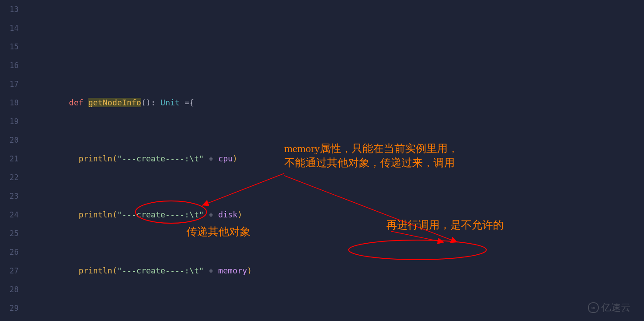 This screenshot has height=321, width=644. Describe the element at coordinates (347, 103) in the screenshot. I see `code-line: def getNodeInfo(): Unit ={` at that location.